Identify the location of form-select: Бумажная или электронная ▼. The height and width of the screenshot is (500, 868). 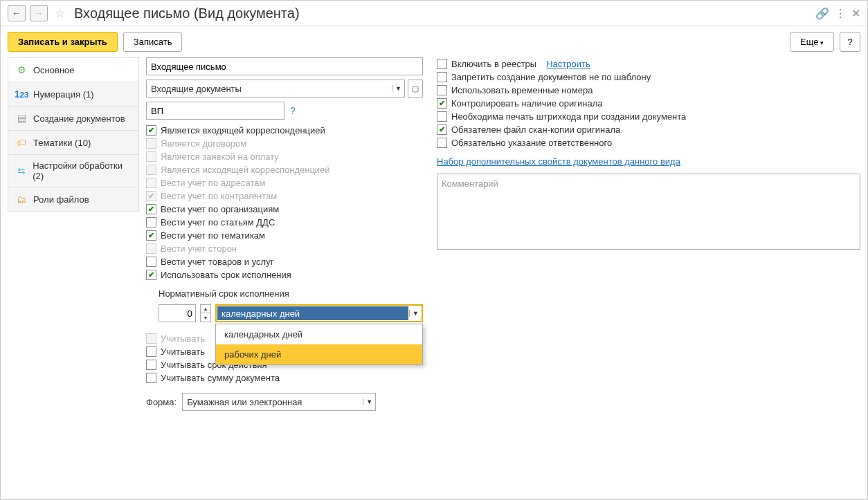
(279, 402).